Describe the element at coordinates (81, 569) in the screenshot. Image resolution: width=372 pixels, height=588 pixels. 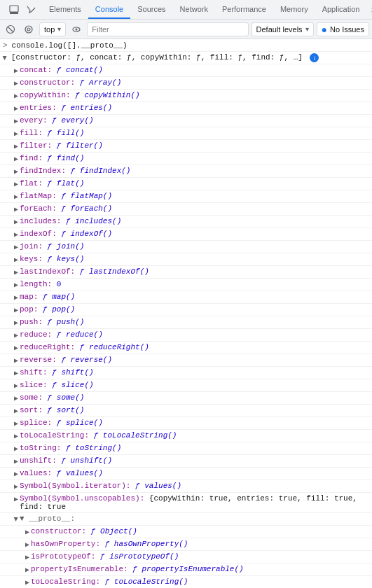
I see `proto-property-key: propertyIsEnumerable:` at that location.